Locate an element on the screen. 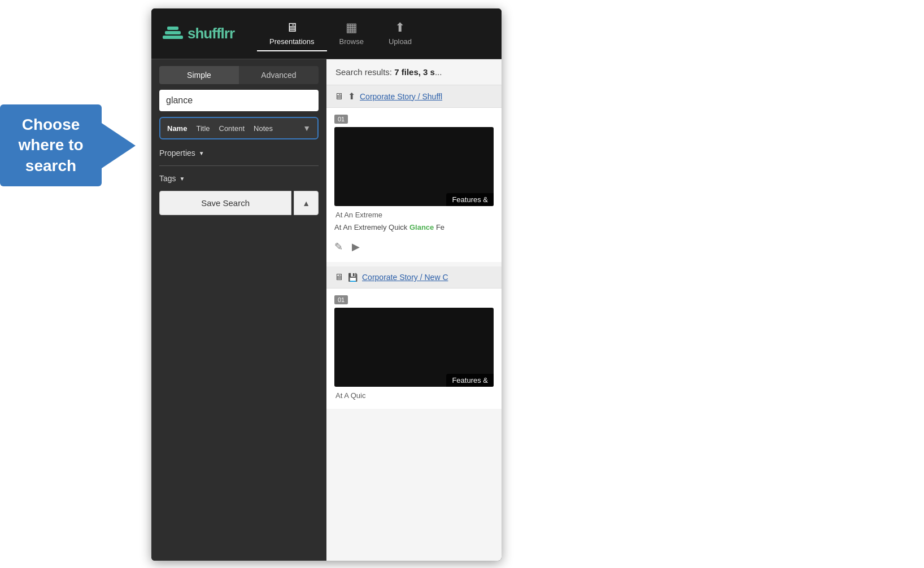 Image resolution: width=924 pixels, height=568 pixels. save-search-row: Save Search ▲ is located at coordinates (239, 203).